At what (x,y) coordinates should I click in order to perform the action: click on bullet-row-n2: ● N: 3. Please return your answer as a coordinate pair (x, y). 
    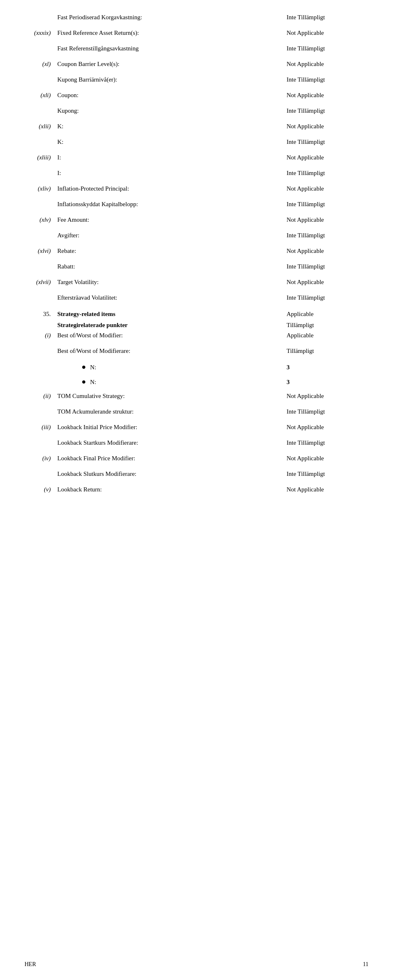
    Looking at the image, I should click on (196, 384).